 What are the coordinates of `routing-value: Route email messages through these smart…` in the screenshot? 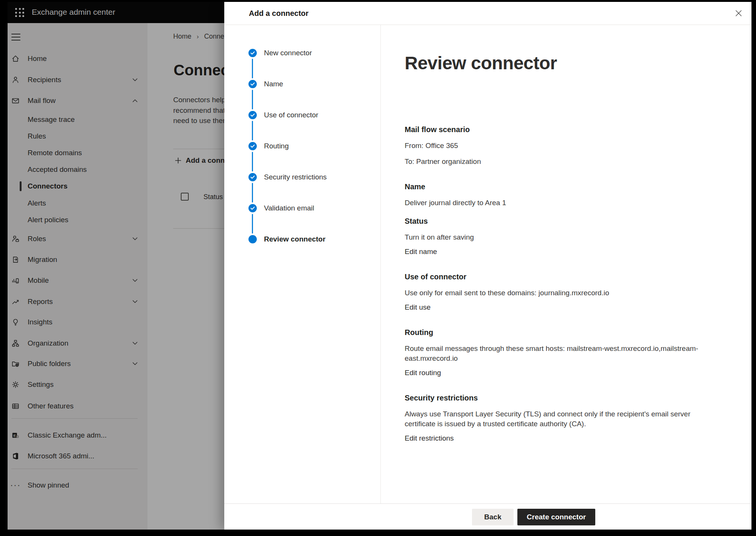 It's located at (555, 354).